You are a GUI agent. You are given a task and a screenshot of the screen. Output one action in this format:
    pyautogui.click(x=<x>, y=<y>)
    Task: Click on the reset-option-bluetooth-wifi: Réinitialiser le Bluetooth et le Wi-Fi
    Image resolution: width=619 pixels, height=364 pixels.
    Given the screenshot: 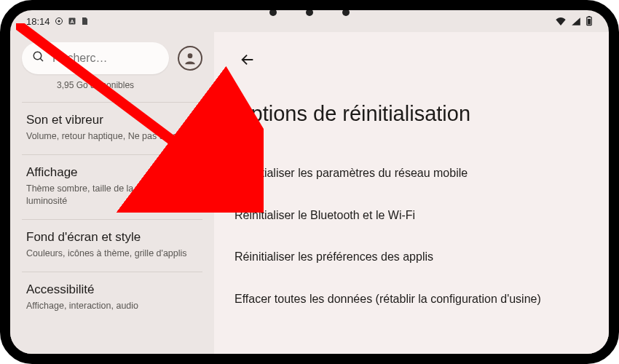 What is the action you would take?
    pyautogui.click(x=411, y=215)
    